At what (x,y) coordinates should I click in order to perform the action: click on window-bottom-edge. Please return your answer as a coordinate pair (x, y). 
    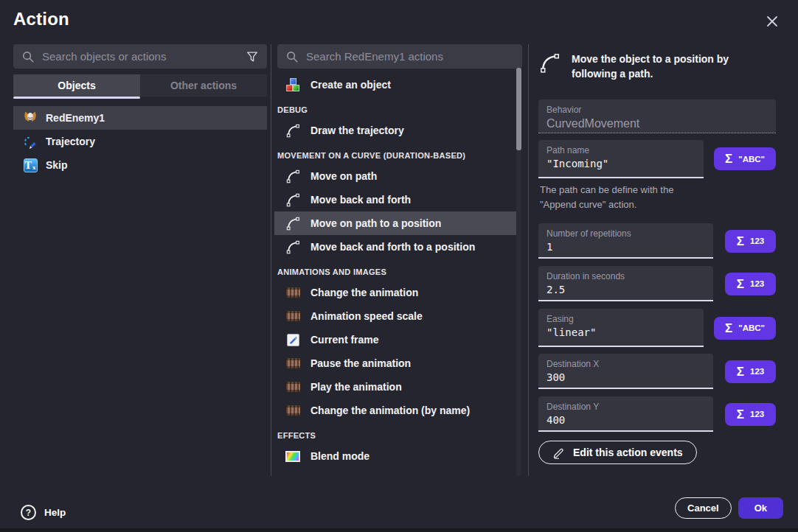
    Looking at the image, I should click on (399, 531).